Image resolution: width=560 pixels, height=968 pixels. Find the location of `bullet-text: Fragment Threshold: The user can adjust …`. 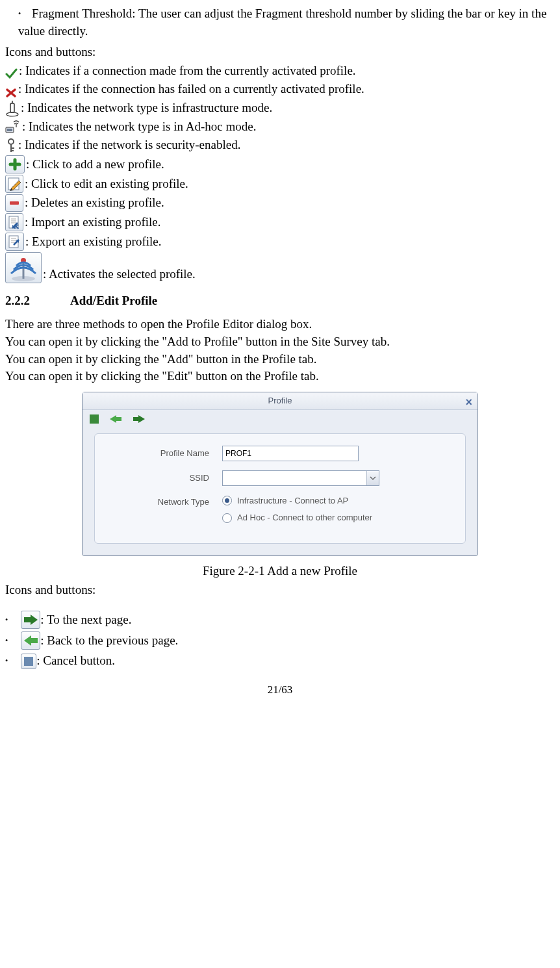

bullet-text: Fragment Threshold: The user can adjust … is located at coordinates (282, 22).